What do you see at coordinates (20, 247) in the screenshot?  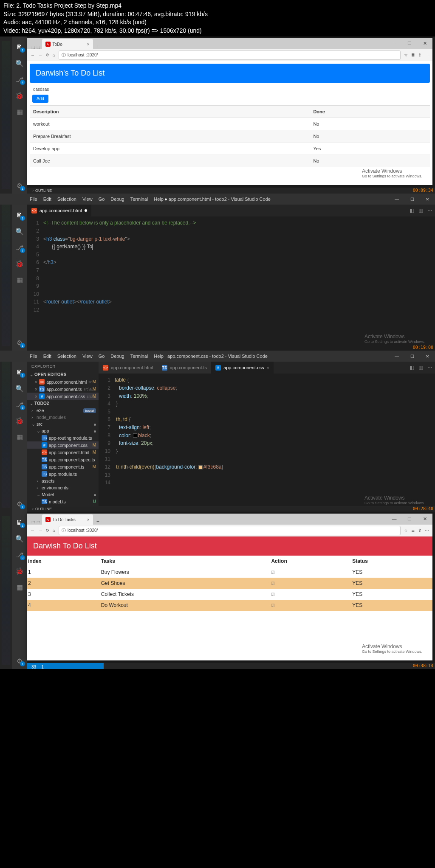 I see `source-control-icon: ⎇7` at bounding box center [20, 247].